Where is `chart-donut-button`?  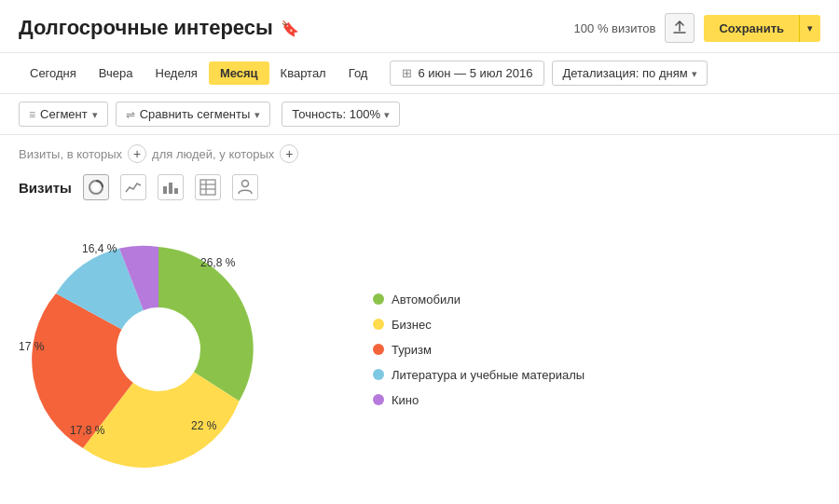
chart-donut-button is located at coordinates (96, 187).